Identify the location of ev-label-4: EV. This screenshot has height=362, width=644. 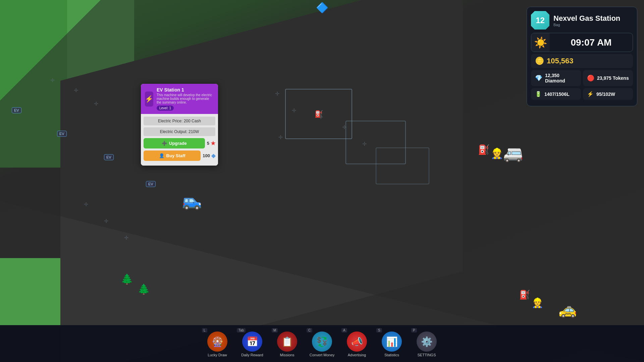
(151, 184).